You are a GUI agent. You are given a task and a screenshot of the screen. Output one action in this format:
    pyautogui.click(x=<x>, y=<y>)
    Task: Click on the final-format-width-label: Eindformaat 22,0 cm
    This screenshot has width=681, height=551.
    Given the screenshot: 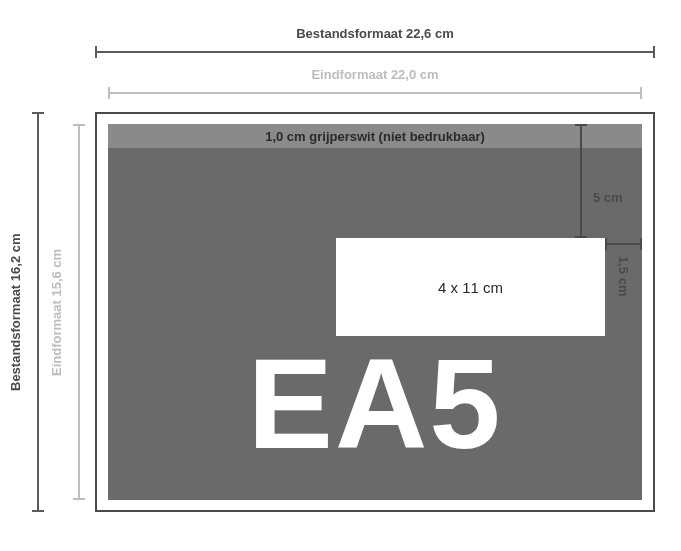 What is the action you would take?
    pyautogui.click(x=375, y=74)
    